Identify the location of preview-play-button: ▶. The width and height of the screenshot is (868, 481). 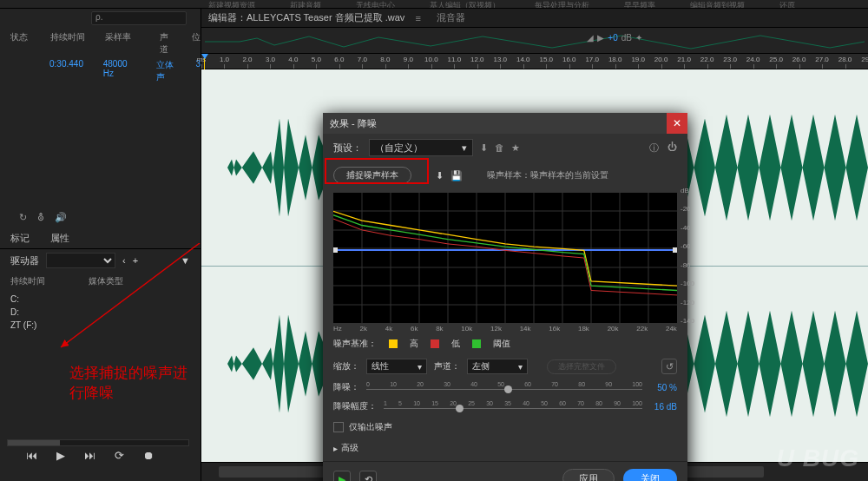
(342, 476).